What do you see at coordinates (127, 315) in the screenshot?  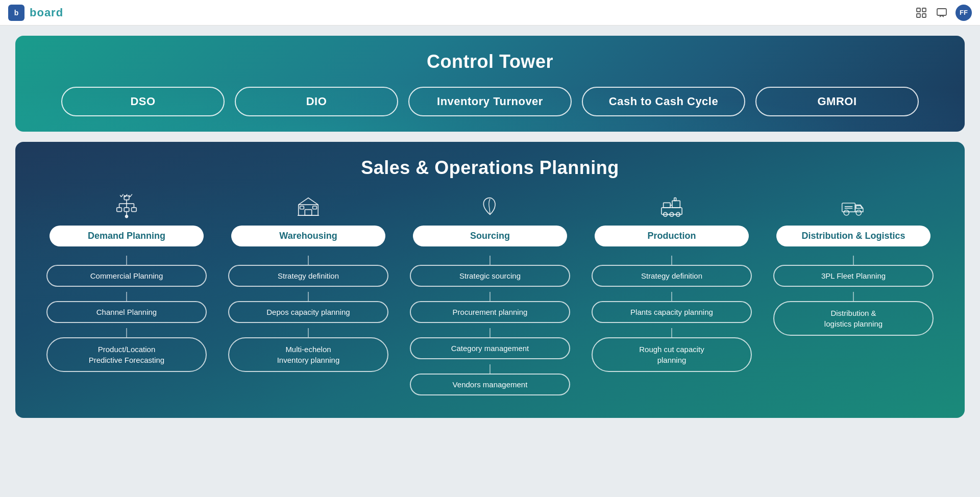 I see `demand-planning-items: Commercial Planning Channel Planning Pro…` at bounding box center [127, 315].